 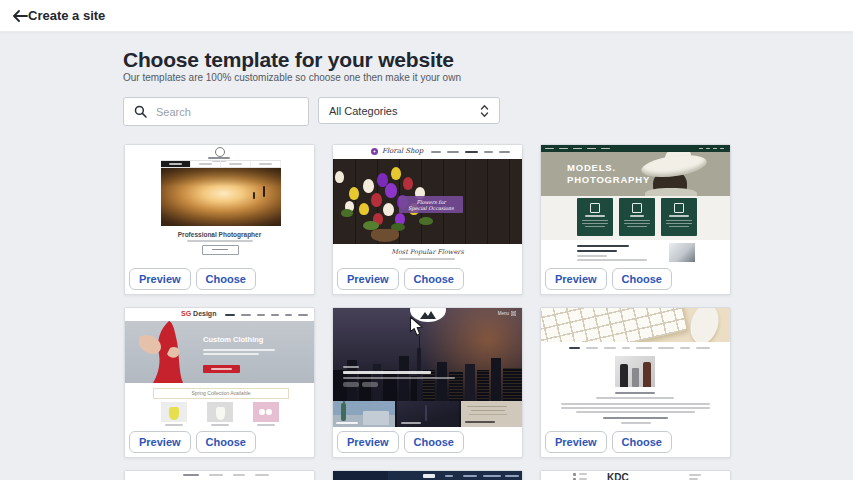 What do you see at coordinates (198, 314) in the screenshot?
I see `site-logo-text: SG Design` at bounding box center [198, 314].